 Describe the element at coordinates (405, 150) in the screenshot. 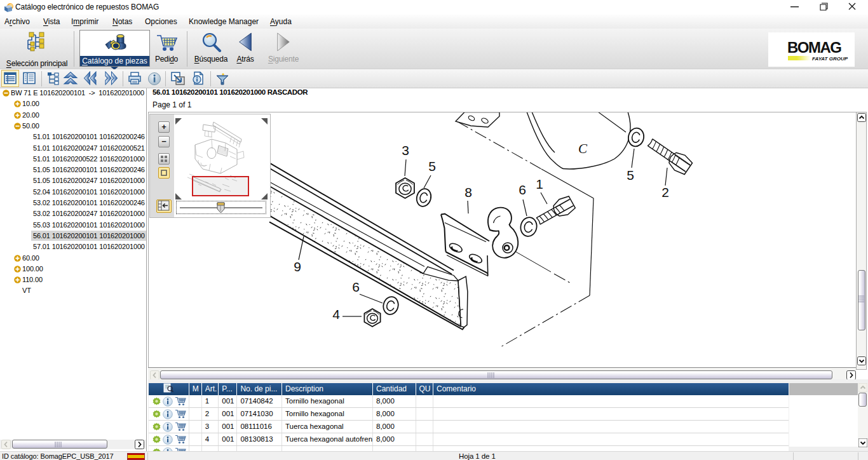

I see `svg-text: 3` at that location.